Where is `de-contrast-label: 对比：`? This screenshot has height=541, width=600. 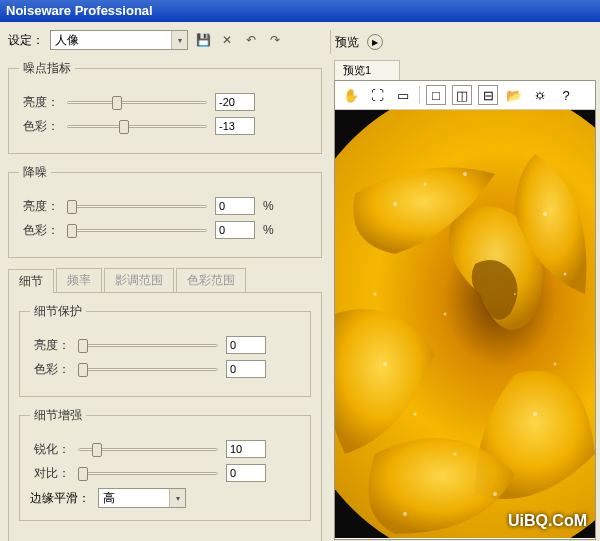
de-contrast-label: 对比： is located at coordinates (50, 474).